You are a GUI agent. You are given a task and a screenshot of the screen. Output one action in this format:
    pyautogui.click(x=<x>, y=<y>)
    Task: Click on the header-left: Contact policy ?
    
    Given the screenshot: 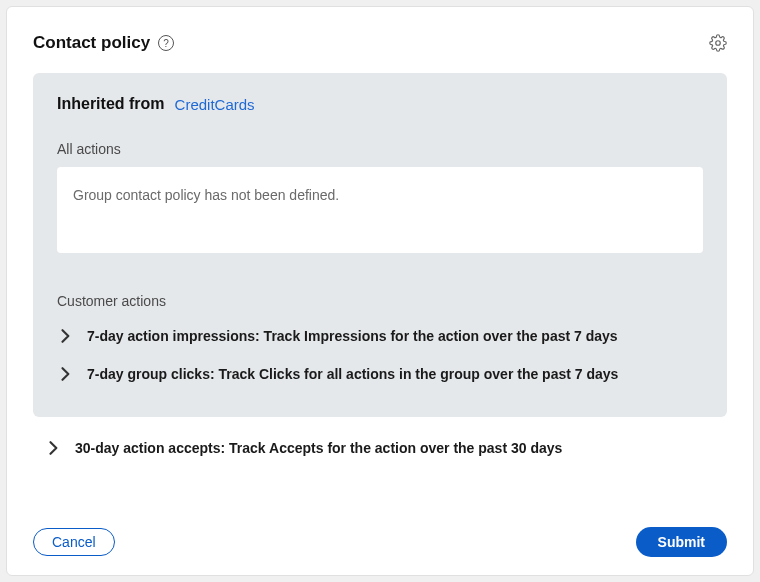 What is the action you would take?
    pyautogui.click(x=104, y=43)
    